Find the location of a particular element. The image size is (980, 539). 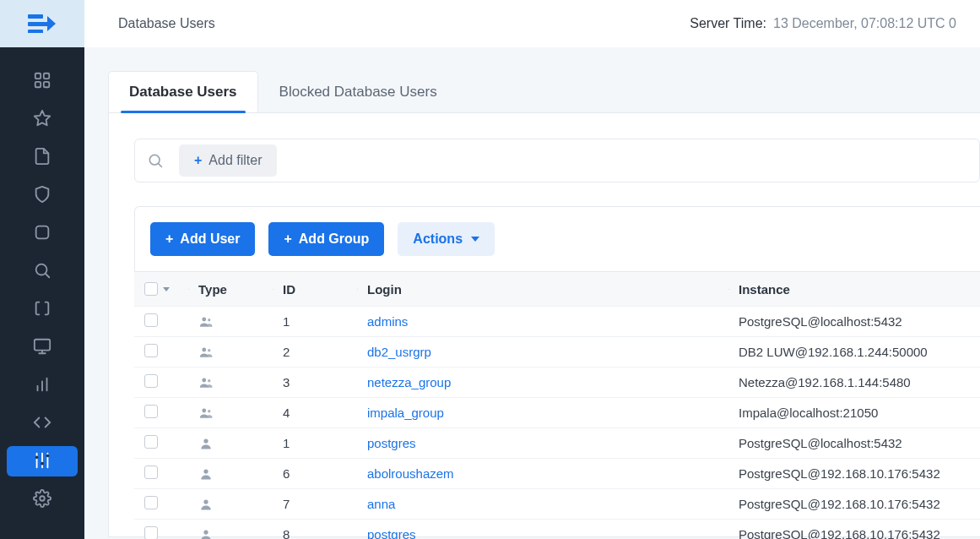

box-icon is located at coordinates (42, 233).